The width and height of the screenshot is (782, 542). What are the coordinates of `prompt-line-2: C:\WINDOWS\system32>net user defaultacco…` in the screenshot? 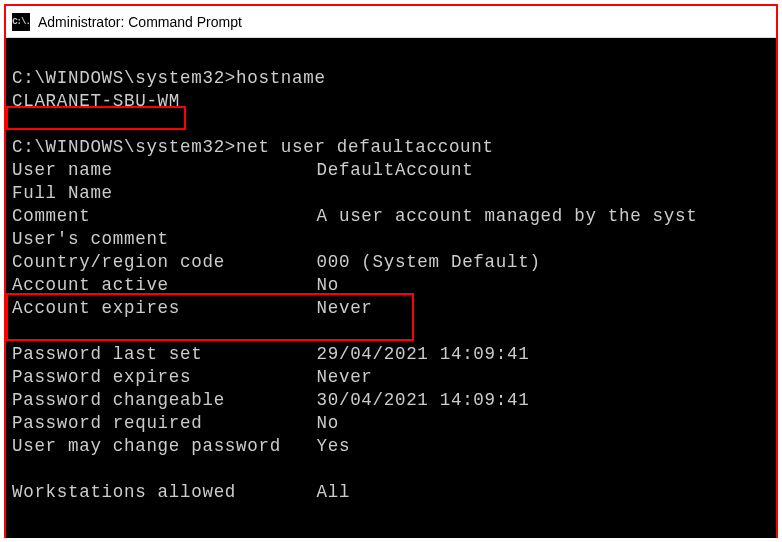 It's located at (253, 147).